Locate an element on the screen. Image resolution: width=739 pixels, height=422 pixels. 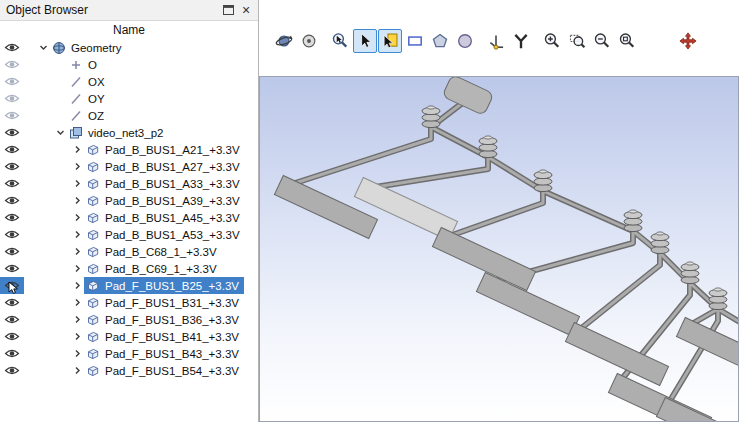
clipping-button is located at coordinates (521, 41).